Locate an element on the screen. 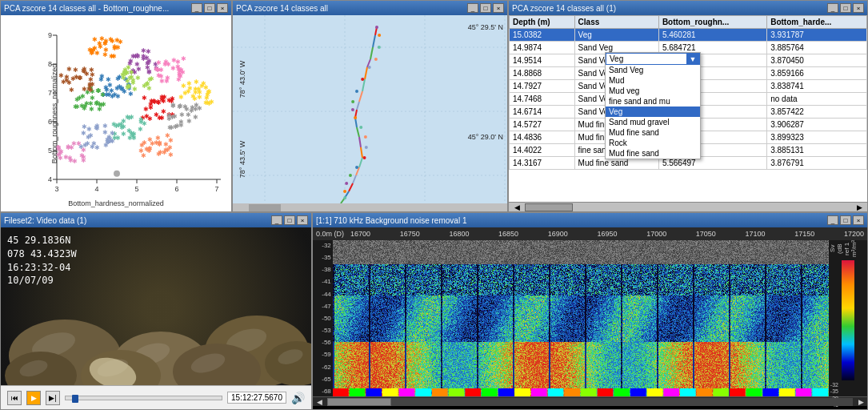  dropdown-item-sandmudgravel: Sand mud gravel is located at coordinates (653, 122).